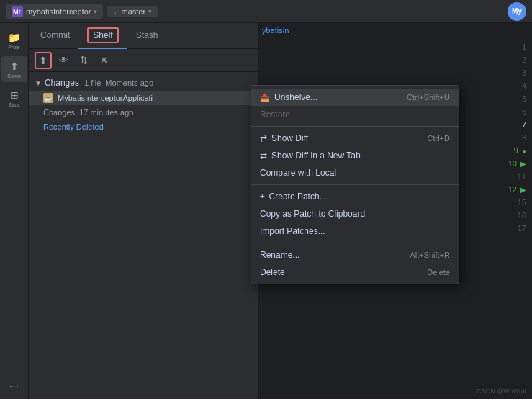  I want to click on tabs-bar: Commit Shelf Stash, so click(144, 36).